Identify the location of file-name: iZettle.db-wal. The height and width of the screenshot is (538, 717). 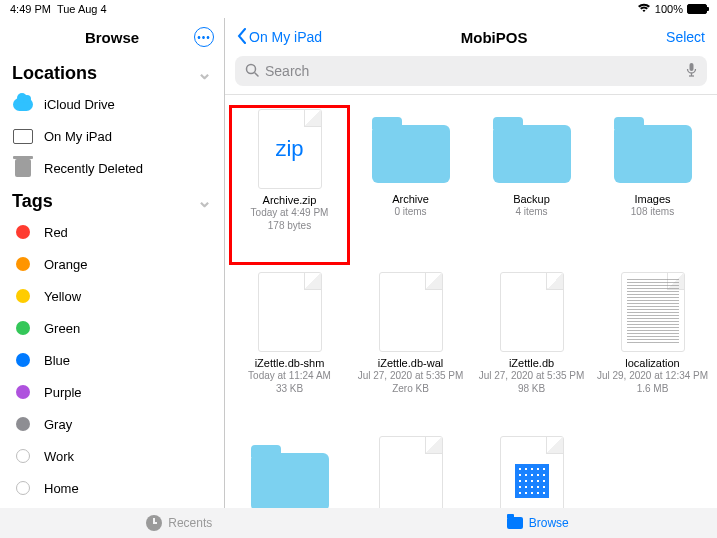
(410, 363).